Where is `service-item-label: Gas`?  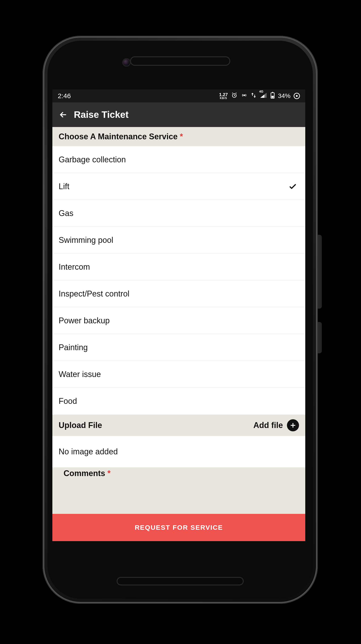
service-item-label: Gas is located at coordinates (66, 214).